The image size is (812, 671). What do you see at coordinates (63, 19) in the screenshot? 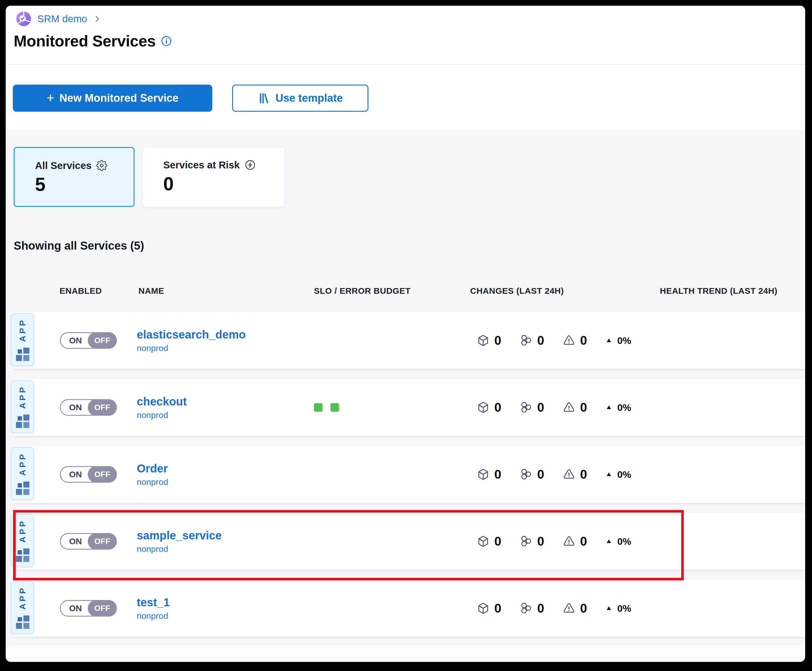
I see `breadcrumb-project-link: SRM demo` at bounding box center [63, 19].